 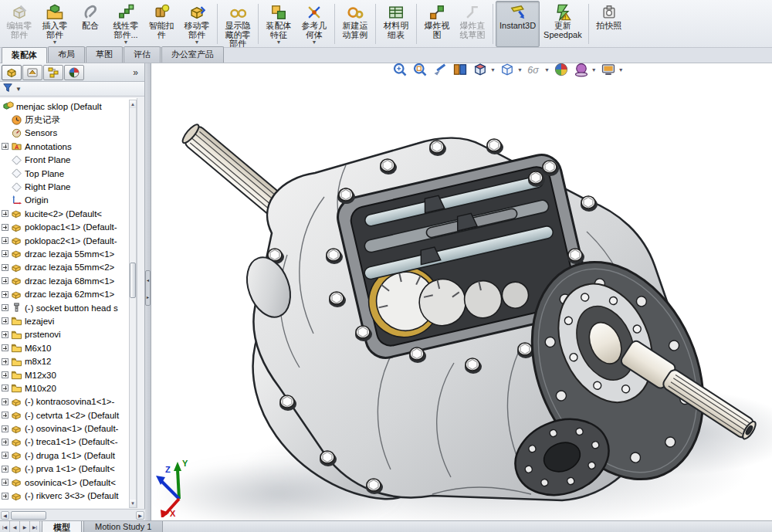 What do you see at coordinates (396, 24) in the screenshot?
I see `bill-of-materials-button: 材料明 细表` at bounding box center [396, 24].